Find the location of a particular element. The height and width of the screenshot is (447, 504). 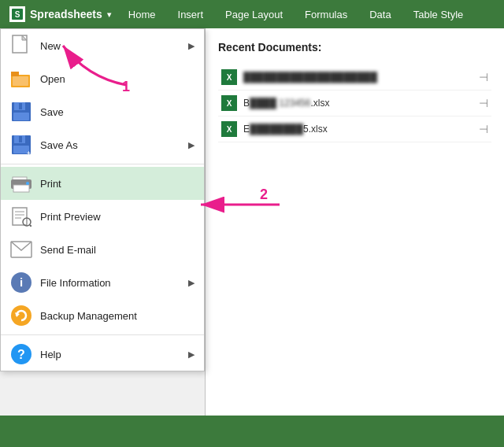

tab-home: Home is located at coordinates (142, 14).